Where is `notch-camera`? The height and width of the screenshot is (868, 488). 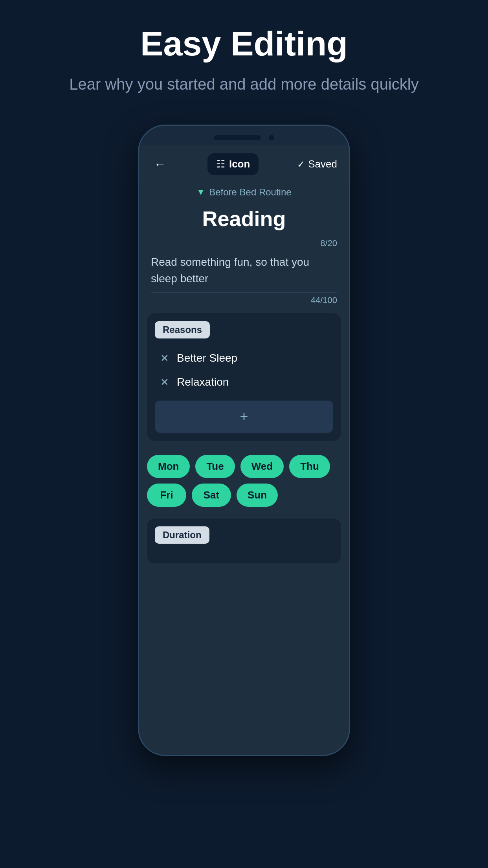
notch-camera is located at coordinates (272, 138).